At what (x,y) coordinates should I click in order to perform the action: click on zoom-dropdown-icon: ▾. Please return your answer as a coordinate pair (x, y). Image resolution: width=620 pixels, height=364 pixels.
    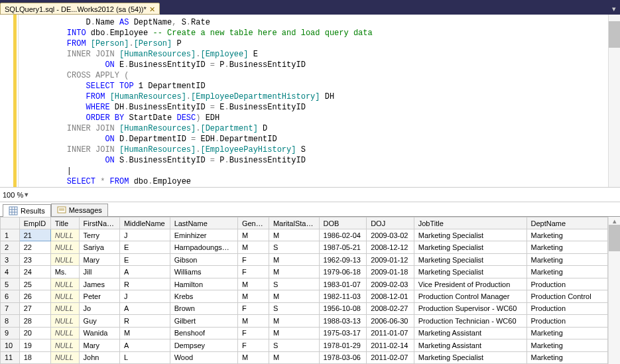
    Looking at the image, I should click on (27, 195).